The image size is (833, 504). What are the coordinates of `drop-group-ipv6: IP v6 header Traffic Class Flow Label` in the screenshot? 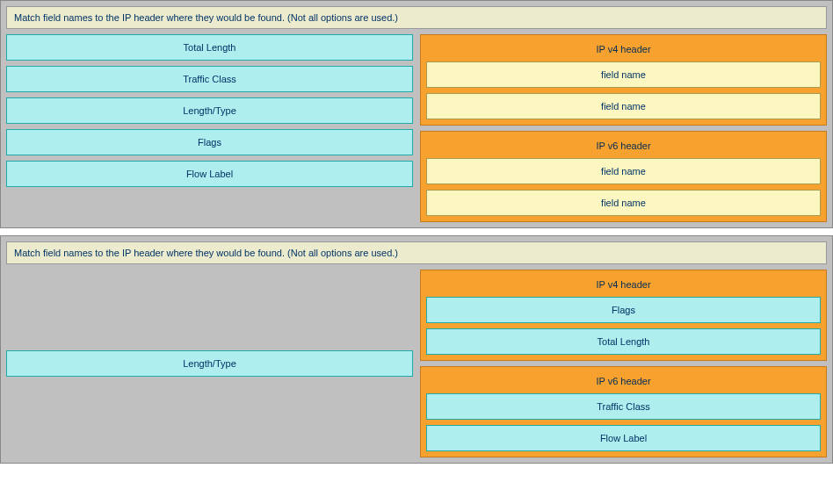 It's located at (624, 412).